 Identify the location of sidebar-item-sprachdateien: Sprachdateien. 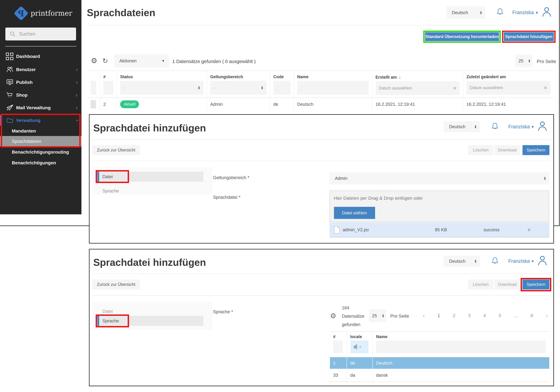
(41, 141).